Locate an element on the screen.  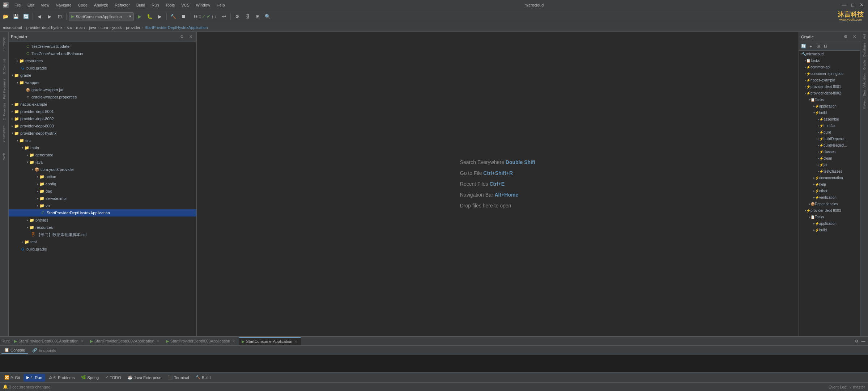
run-minimize-btn: — is located at coordinates (863, 341).